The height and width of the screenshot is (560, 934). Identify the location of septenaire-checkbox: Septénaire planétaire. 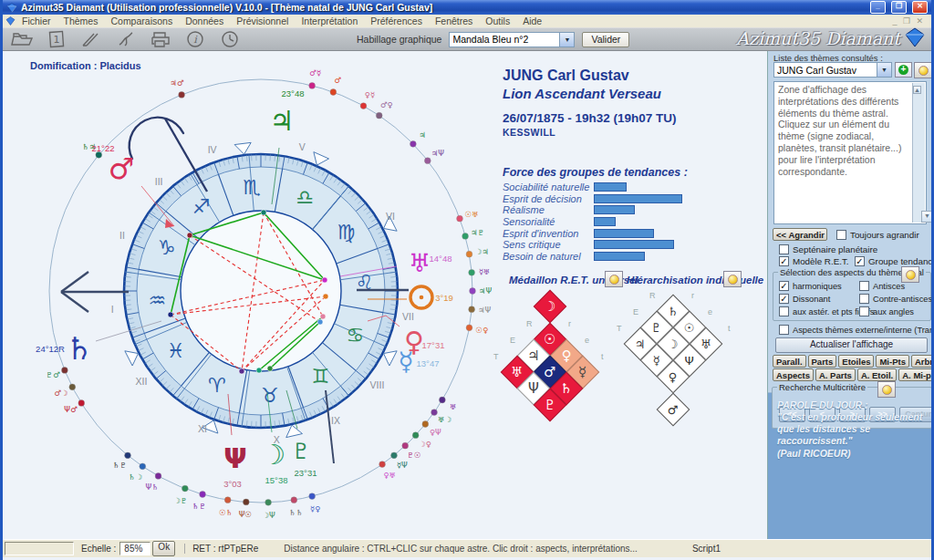
(828, 250).